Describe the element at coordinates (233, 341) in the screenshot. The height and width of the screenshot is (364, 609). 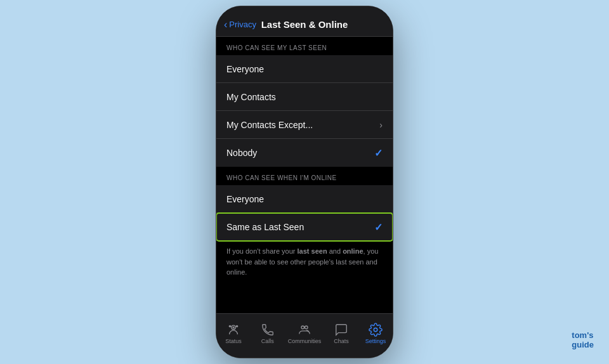
I see `tab-status-label: Status` at that location.